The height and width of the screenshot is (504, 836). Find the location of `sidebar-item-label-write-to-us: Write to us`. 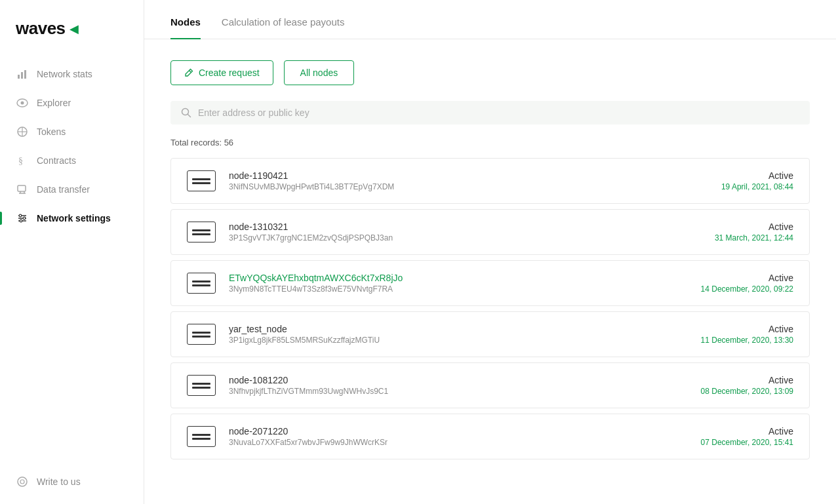

sidebar-item-label-write-to-us: Write to us is located at coordinates (59, 482).